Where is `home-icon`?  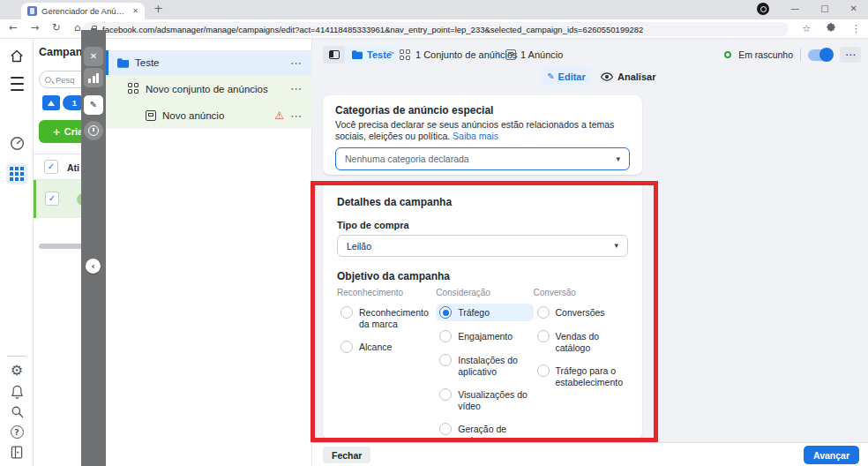 home-icon is located at coordinates (17, 56).